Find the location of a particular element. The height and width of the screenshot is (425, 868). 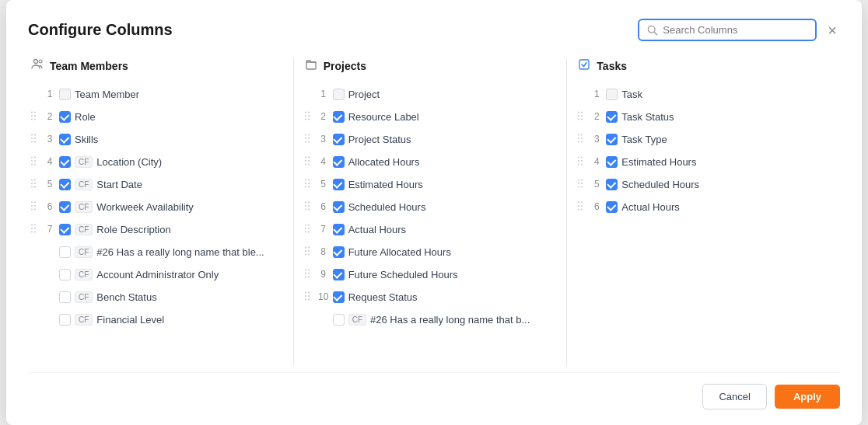

column-label: Task Type is located at coordinates (644, 140).